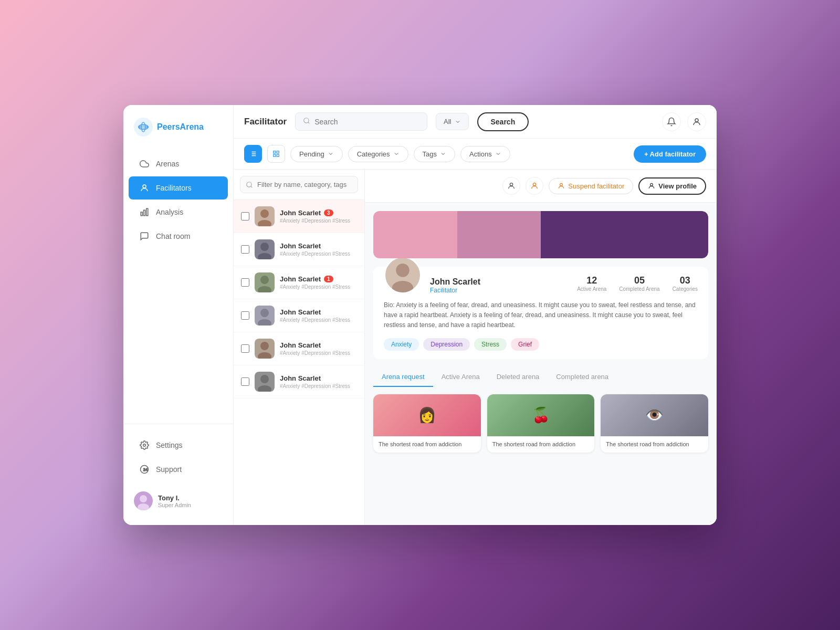 The image size is (840, 630). Describe the element at coordinates (485, 154) in the screenshot. I see `actions-dropdown: Actions` at that location.